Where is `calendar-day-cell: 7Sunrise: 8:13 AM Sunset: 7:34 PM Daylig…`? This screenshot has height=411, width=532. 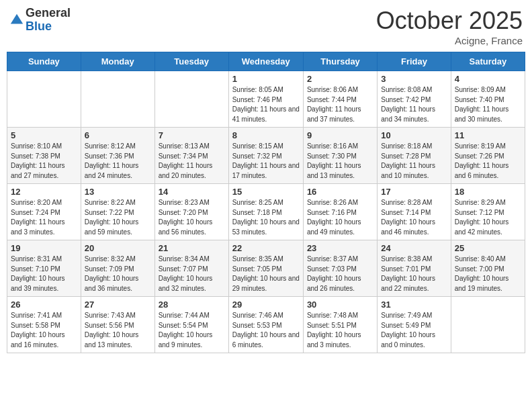 calendar-day-cell: 7Sunrise: 8:13 AM Sunset: 7:34 PM Daylig… is located at coordinates (191, 156).